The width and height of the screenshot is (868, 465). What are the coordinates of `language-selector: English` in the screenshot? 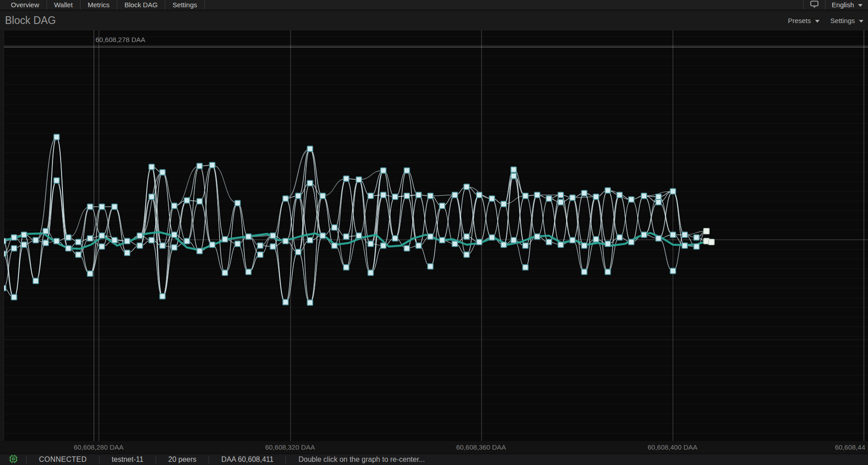 It's located at (847, 5).